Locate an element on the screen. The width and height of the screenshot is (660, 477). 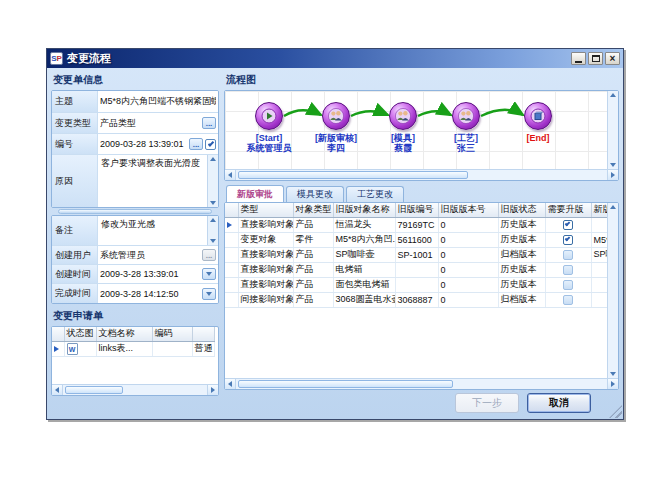
change-info-header: 变更单信息 is located at coordinates (135, 80).